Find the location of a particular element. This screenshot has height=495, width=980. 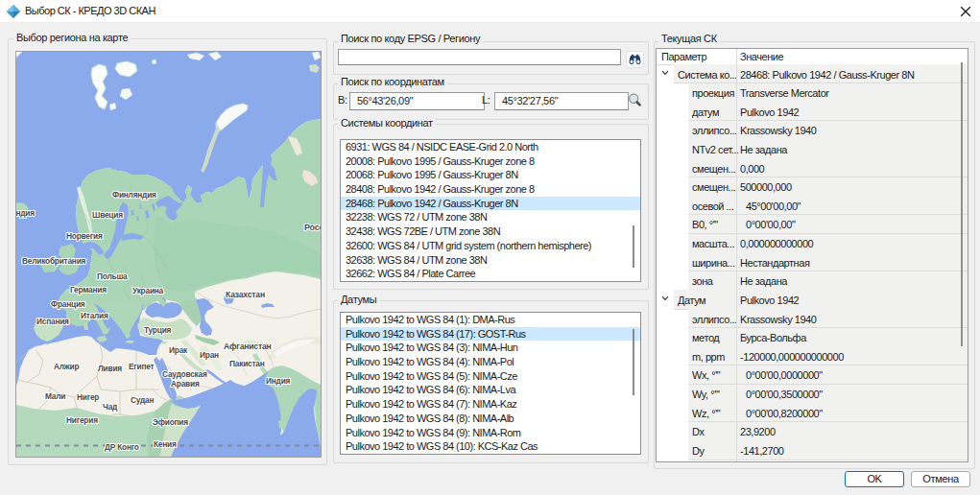

svg-text: Ирак is located at coordinates (179, 350).